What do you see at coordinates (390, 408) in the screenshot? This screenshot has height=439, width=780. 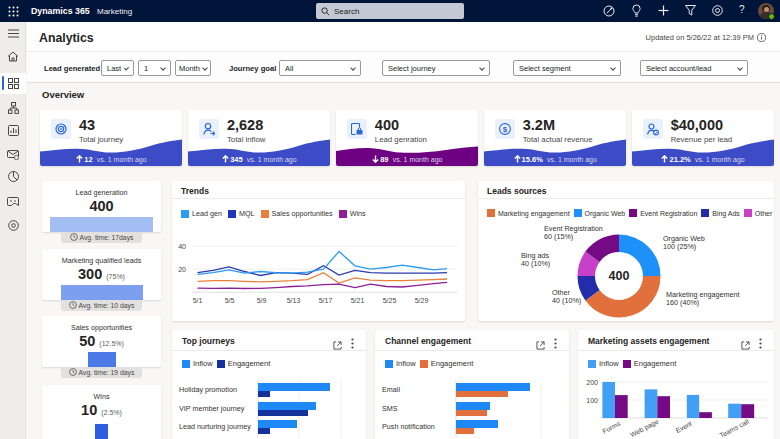 I see `svg-text: SMS` at bounding box center [390, 408].